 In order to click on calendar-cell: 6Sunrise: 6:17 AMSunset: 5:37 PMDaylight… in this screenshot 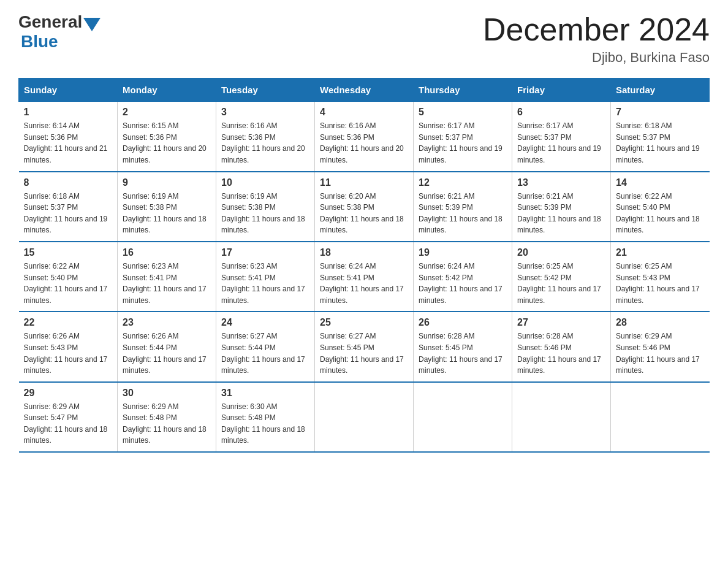, I will do `click(561, 137)`.